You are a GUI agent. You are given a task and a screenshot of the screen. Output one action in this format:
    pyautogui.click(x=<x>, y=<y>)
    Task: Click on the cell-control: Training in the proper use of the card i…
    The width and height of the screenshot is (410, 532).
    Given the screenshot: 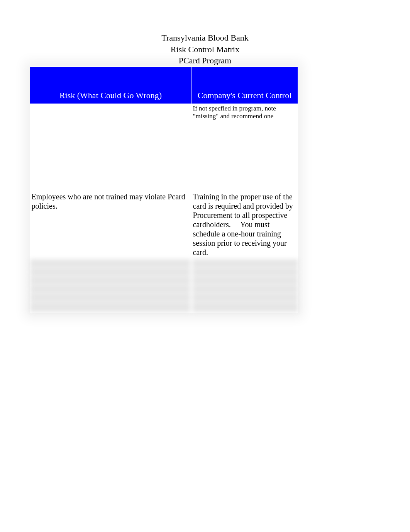 What is the action you would take?
    pyautogui.click(x=245, y=224)
    